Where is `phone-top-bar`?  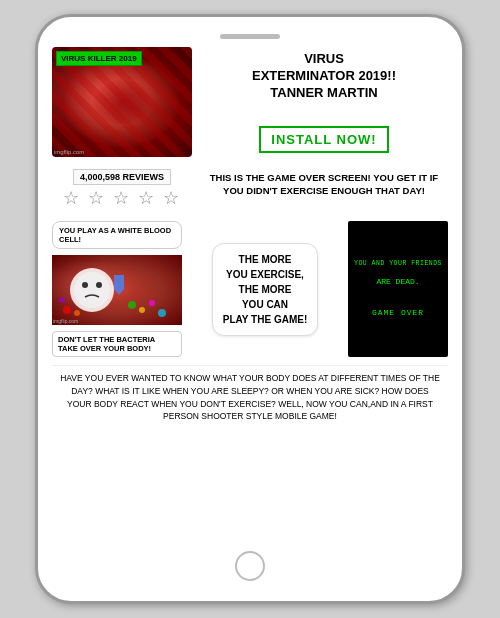 phone-top-bar is located at coordinates (250, 36).